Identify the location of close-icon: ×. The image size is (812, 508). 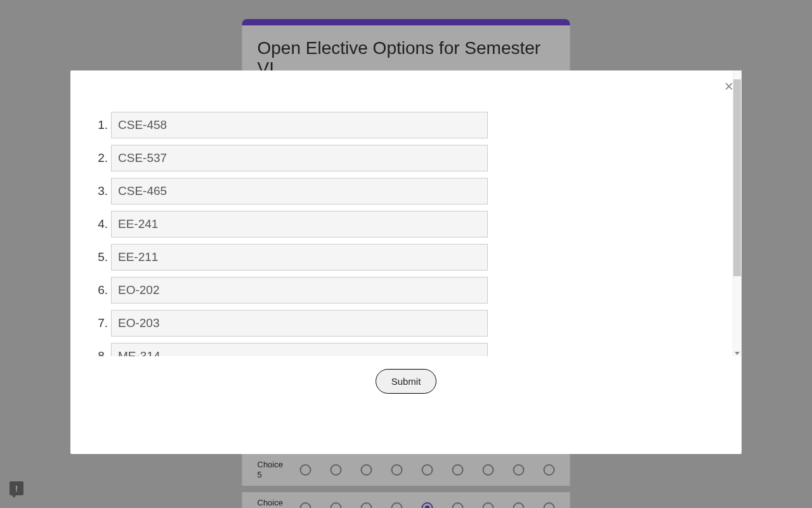
(729, 86).